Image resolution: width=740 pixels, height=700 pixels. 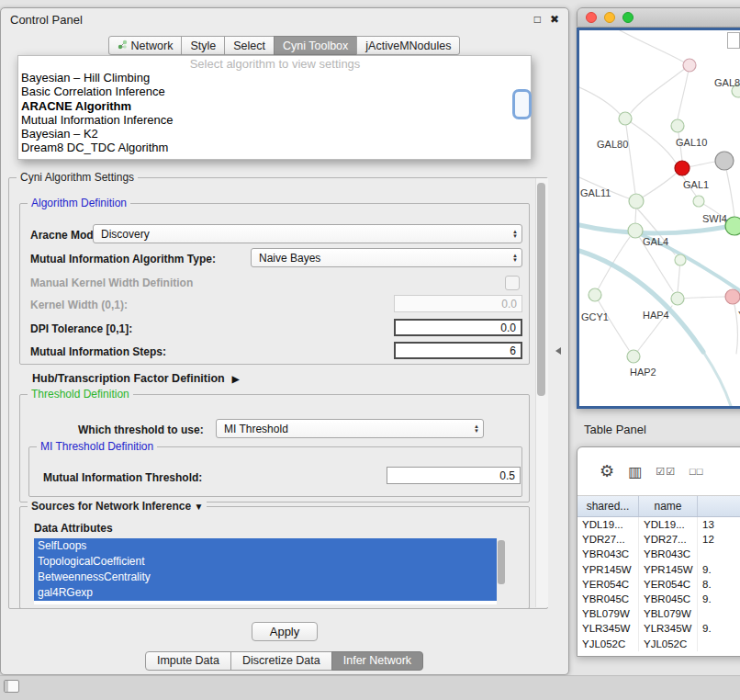 I want to click on algorithm-option-bayesian-hill-climbing: Bayesian – Hill Climbing, so click(x=275, y=77).